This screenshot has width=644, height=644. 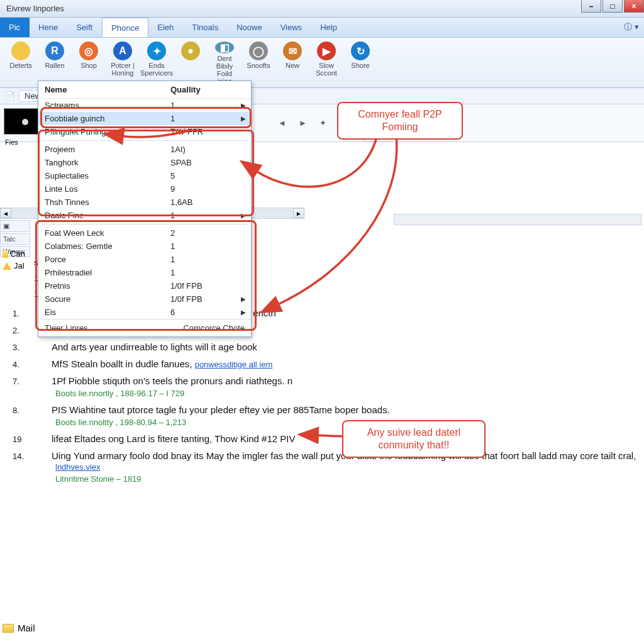 I want to click on menu-item: Colabmes: Gemtle1, so click(x=145, y=247).